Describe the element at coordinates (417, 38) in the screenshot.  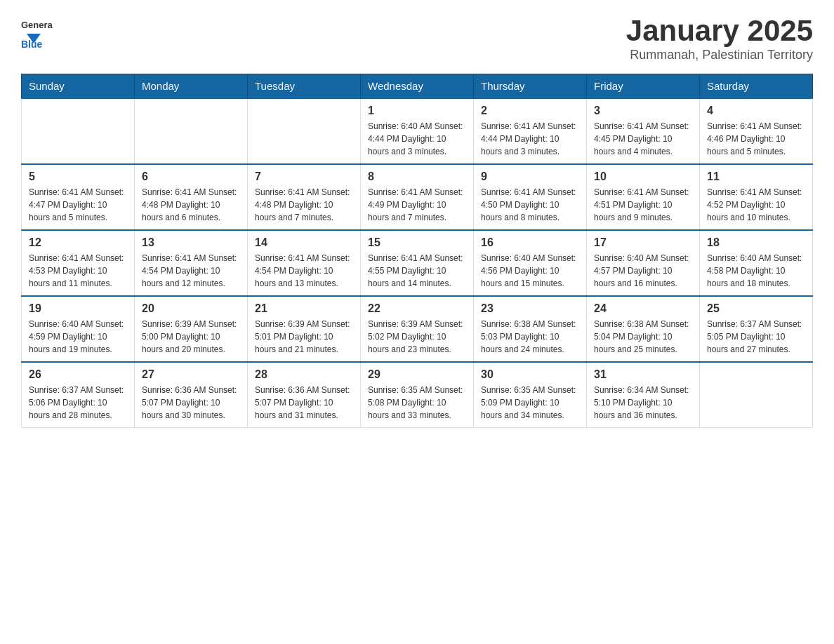
I see `page-header: General Blue January 2025 Rummanah, Pale…` at that location.